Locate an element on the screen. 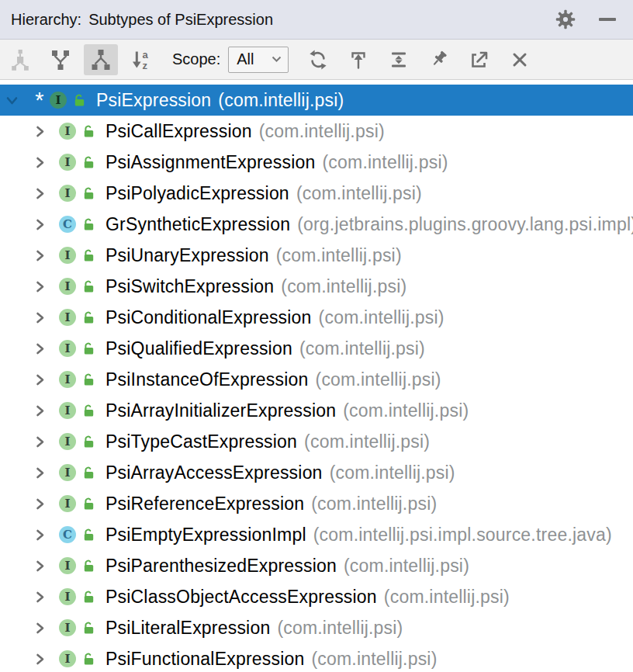 Image resolution: width=633 pixels, height=672 pixels. class-name: PsiFunctionalExpression is located at coordinates (205, 660).